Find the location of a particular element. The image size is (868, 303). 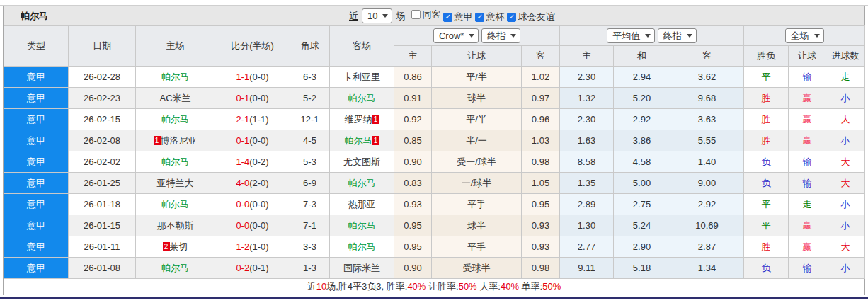

matches-label: 场 is located at coordinates (401, 16).